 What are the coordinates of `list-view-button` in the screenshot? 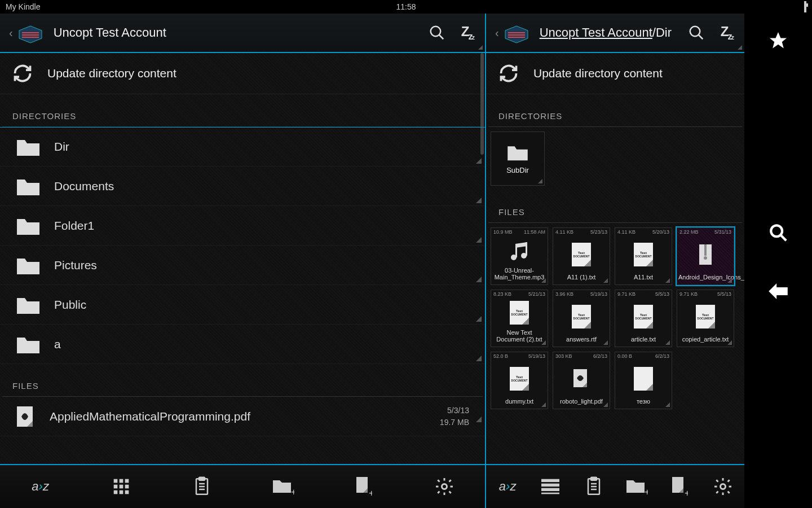 It's located at (550, 487).